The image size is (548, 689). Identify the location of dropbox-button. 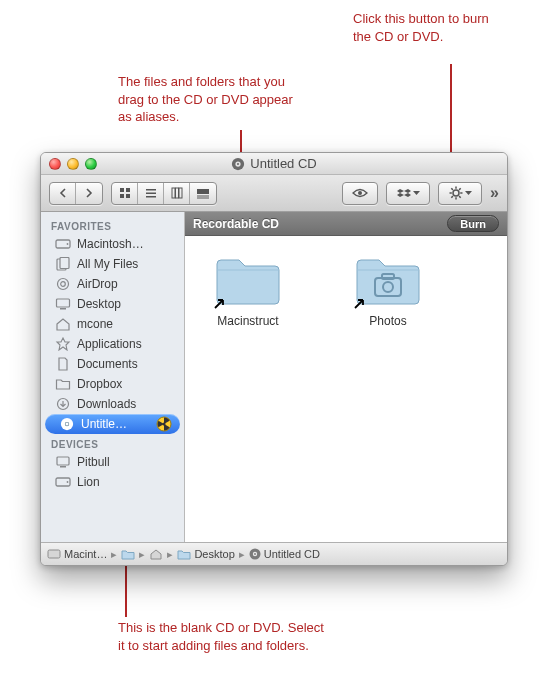
(408, 194).